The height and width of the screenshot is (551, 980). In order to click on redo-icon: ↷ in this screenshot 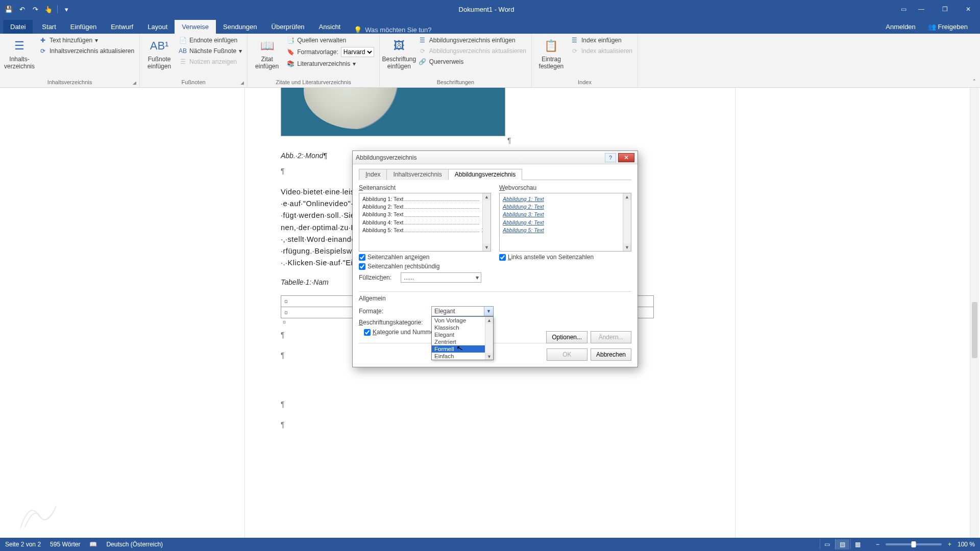, I will do `click(35, 9)`.